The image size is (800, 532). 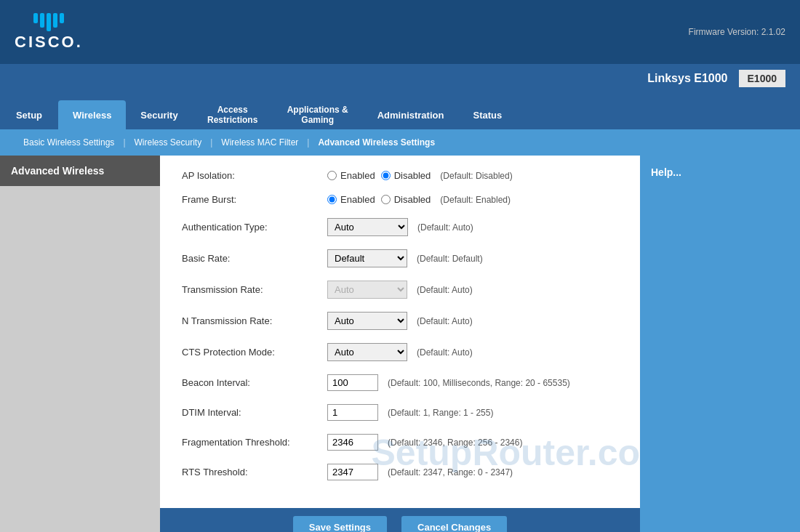 I want to click on model-tag: E1000, so click(x=762, y=78).